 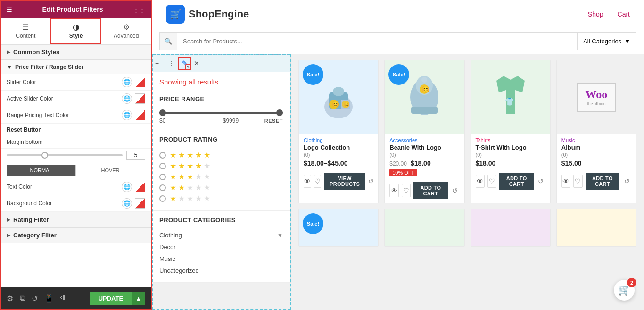 I want to click on toolbar-dots-icon: ⋮⋮, so click(x=168, y=63).